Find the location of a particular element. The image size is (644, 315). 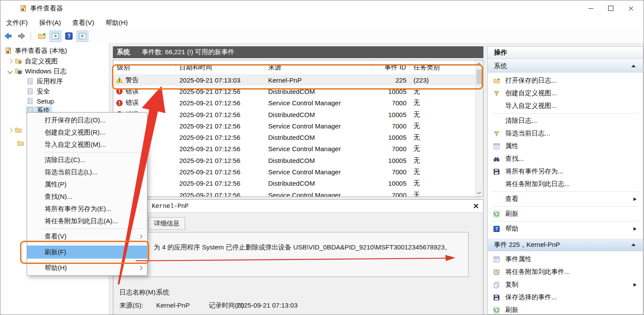

table-row: 警告 2025-09-21 07:13:03 Kernel-PnP 225 (2… is located at coordinates (298, 80).